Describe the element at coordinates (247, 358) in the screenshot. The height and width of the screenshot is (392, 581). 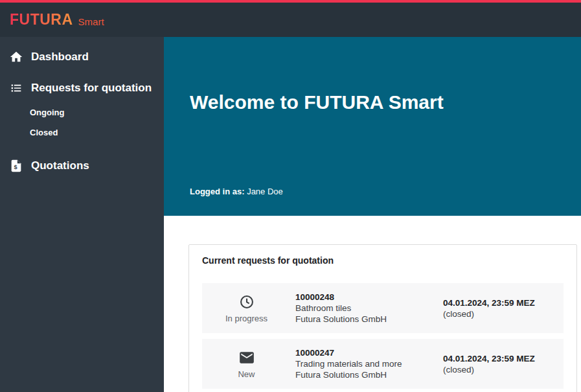
I see `email-icon` at that location.